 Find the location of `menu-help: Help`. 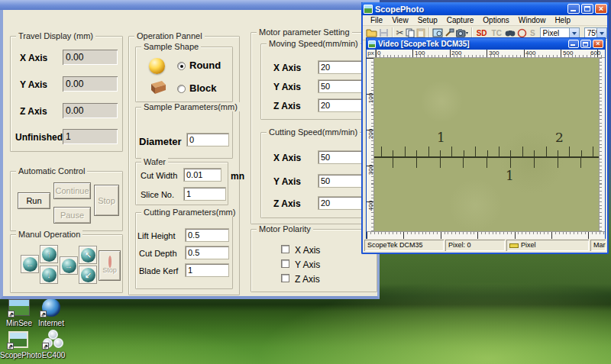

menu-help: Help is located at coordinates (562, 20).